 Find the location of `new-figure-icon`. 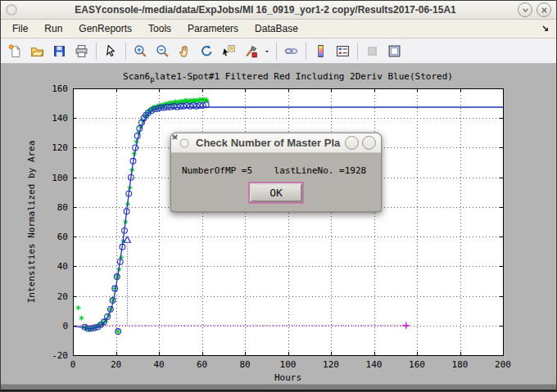

new-figure-icon is located at coordinates (15, 51).